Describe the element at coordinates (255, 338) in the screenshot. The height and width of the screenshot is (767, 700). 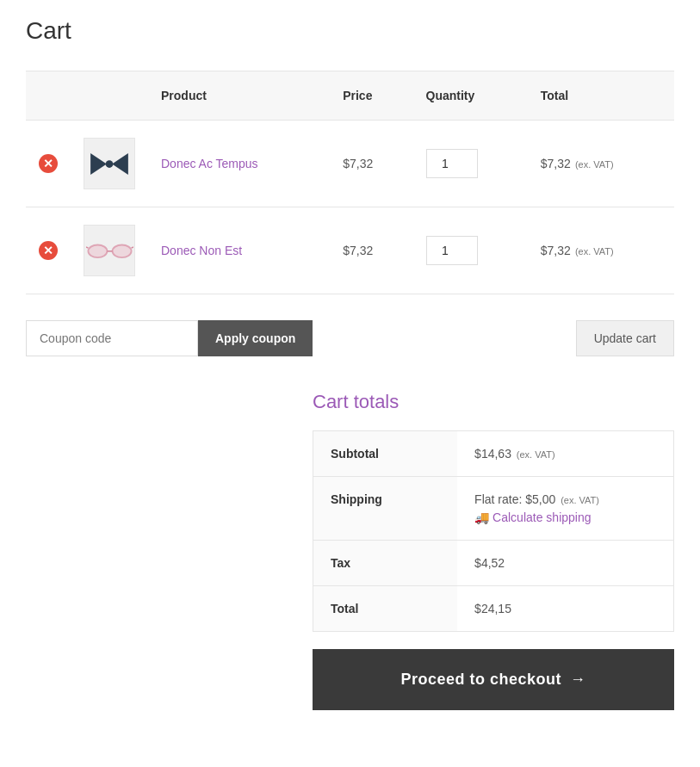
I see `apply-coupon-button: Apply coupon` at that location.